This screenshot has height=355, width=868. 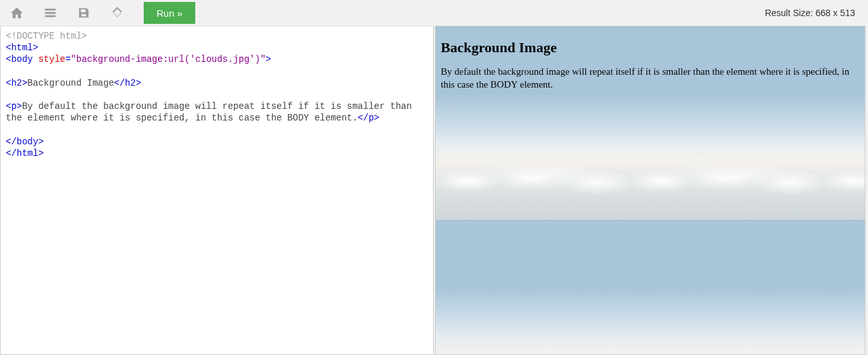 I want to click on result-heading: Background Image, so click(x=650, y=48).